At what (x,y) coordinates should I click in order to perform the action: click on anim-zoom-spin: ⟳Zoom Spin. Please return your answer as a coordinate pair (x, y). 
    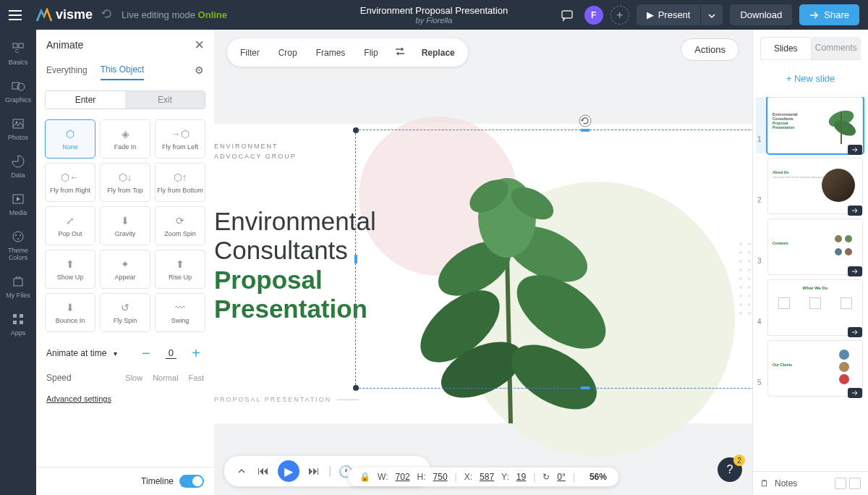
    Looking at the image, I should click on (180, 226).